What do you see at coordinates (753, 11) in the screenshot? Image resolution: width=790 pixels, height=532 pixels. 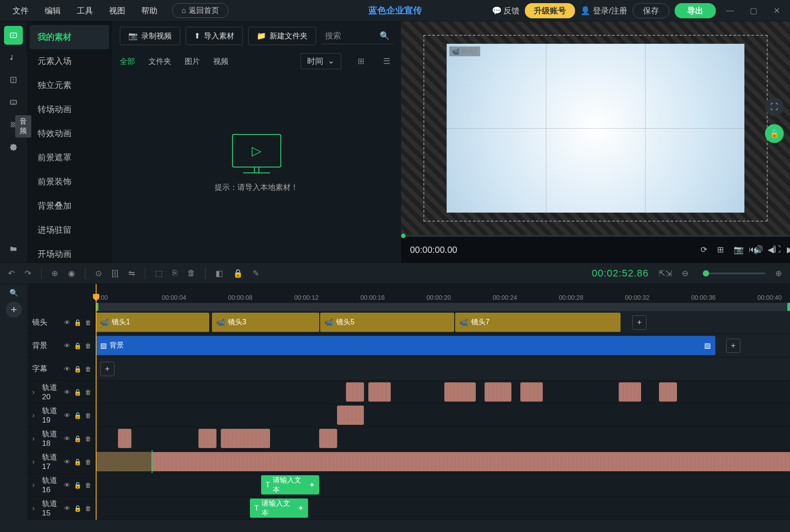 I see `maximize-button: ▢` at bounding box center [753, 11].